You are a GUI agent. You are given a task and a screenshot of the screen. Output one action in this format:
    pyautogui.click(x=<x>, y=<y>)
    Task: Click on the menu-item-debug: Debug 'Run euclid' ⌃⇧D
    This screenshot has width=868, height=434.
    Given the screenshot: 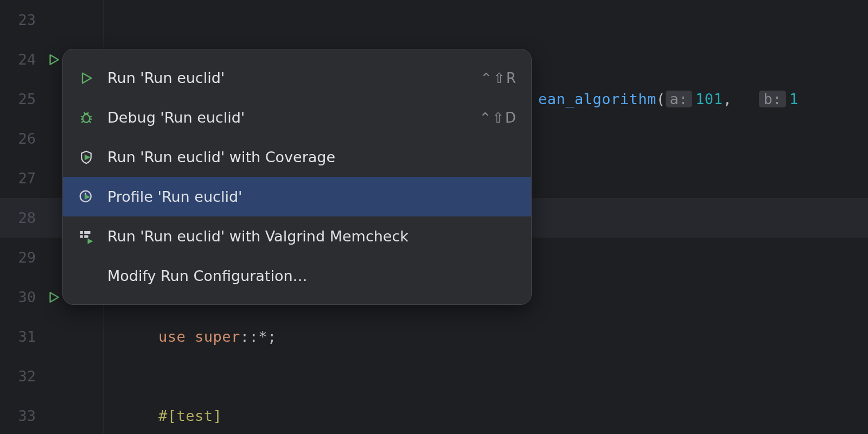 What is the action you would take?
    pyautogui.click(x=297, y=117)
    